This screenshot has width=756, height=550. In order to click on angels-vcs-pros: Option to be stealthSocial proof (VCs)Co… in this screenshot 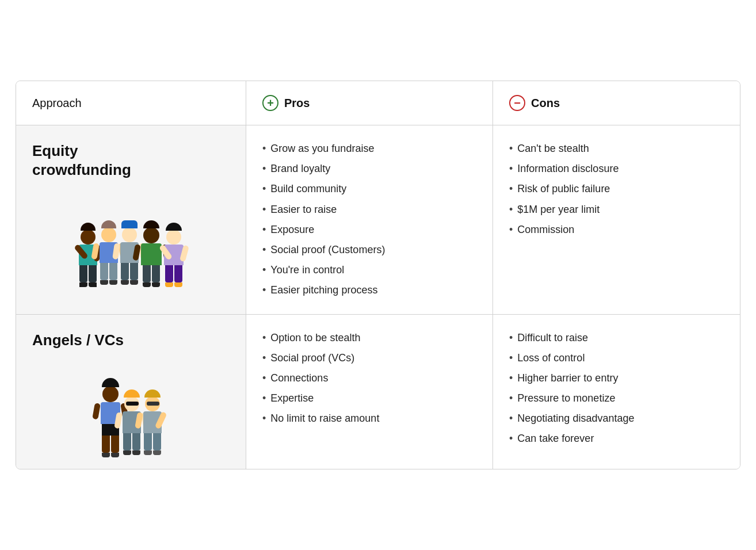, I will do `click(369, 392)`.